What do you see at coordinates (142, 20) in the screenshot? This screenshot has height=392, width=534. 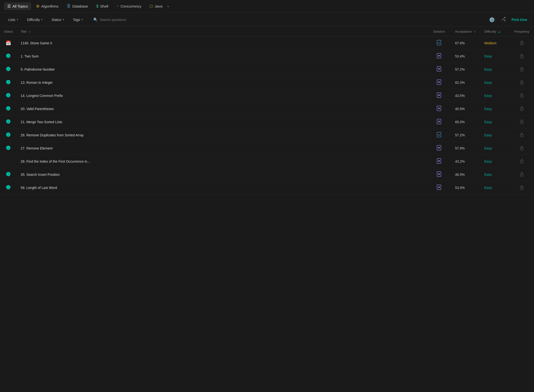 I see `search-input` at bounding box center [142, 20].